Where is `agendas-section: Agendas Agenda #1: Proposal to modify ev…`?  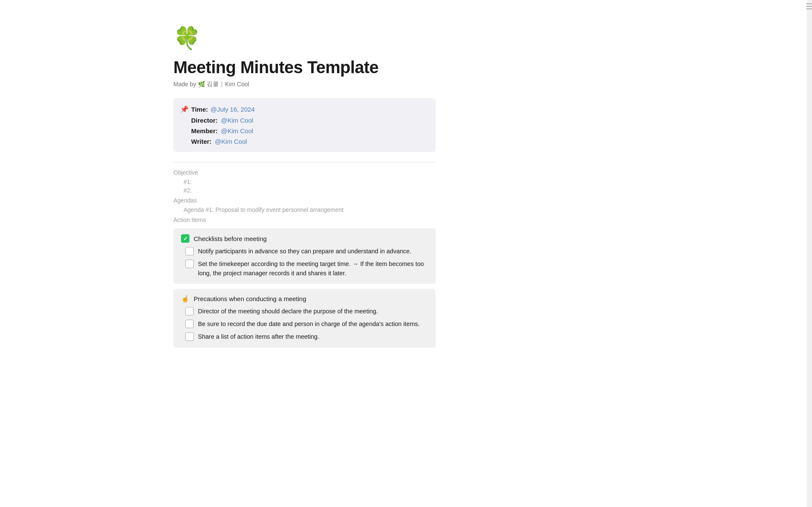
agendas-section: Agendas Agenda #1: Proposal to modify ev… is located at coordinates (304, 205).